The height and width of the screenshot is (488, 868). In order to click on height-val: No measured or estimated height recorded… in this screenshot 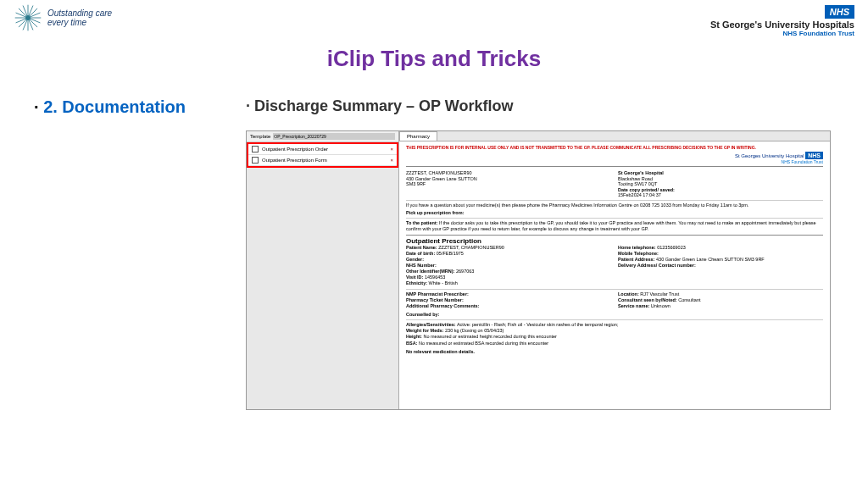, I will do `click(490, 336)`.